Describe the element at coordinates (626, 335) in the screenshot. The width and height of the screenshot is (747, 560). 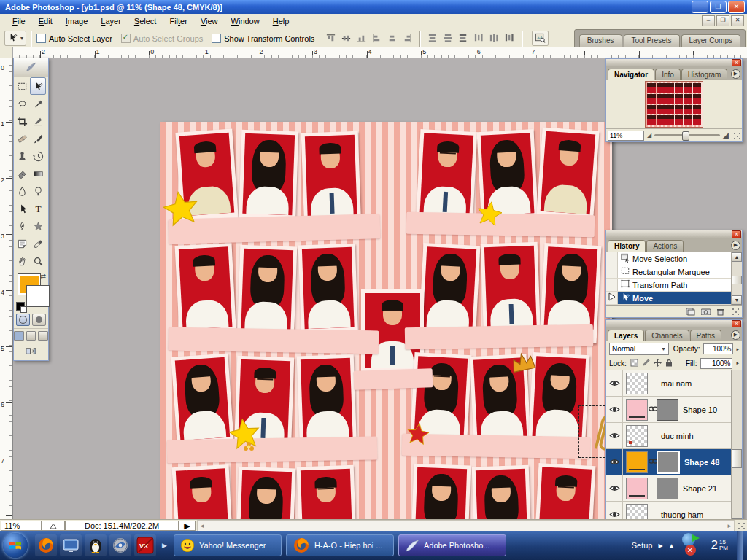
I see `tab-layers: Layers` at that location.